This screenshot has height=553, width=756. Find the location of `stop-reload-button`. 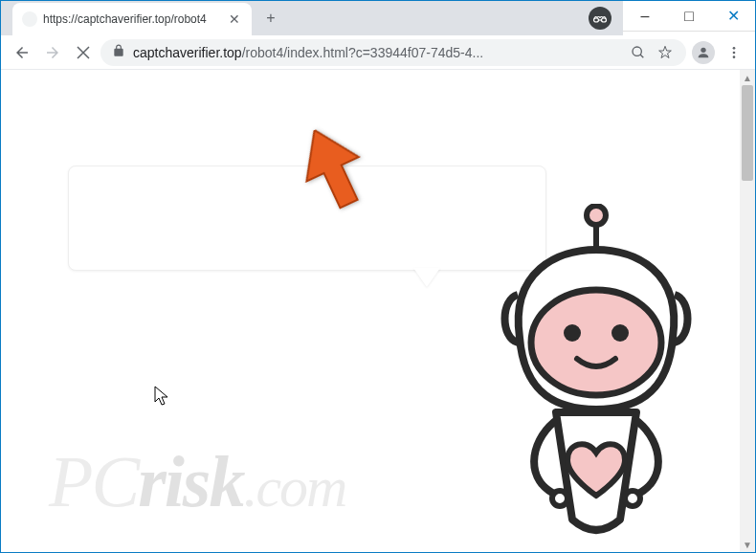

stop-reload-button is located at coordinates (83, 53).